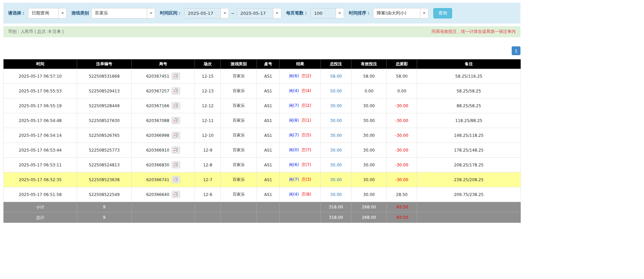 This screenshot has width=644, height=279. I want to click on filter-bar: 请选择： 日期查询 游戏类别 百家乐 时间区间： 2025-05-17 ~ 20…, so click(262, 13).